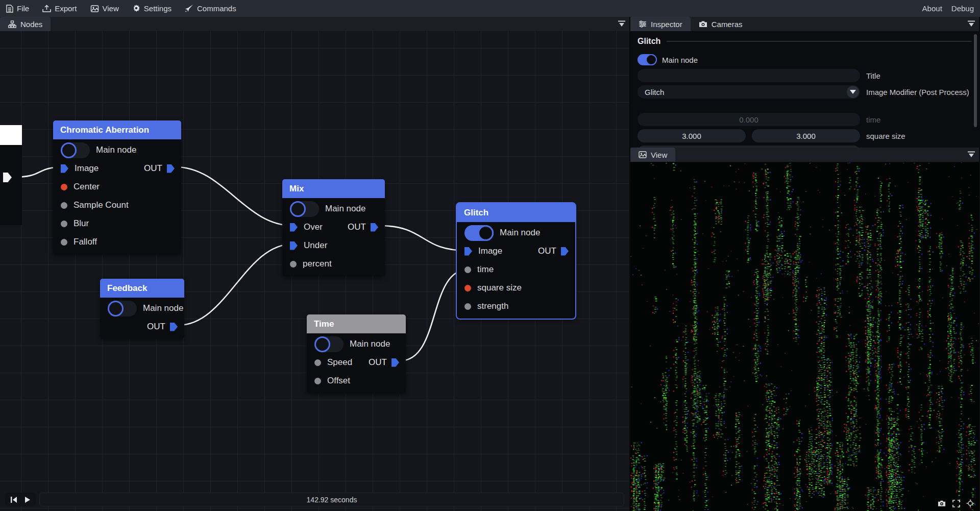  I want to click on inspector-scrollbar, so click(975, 81).